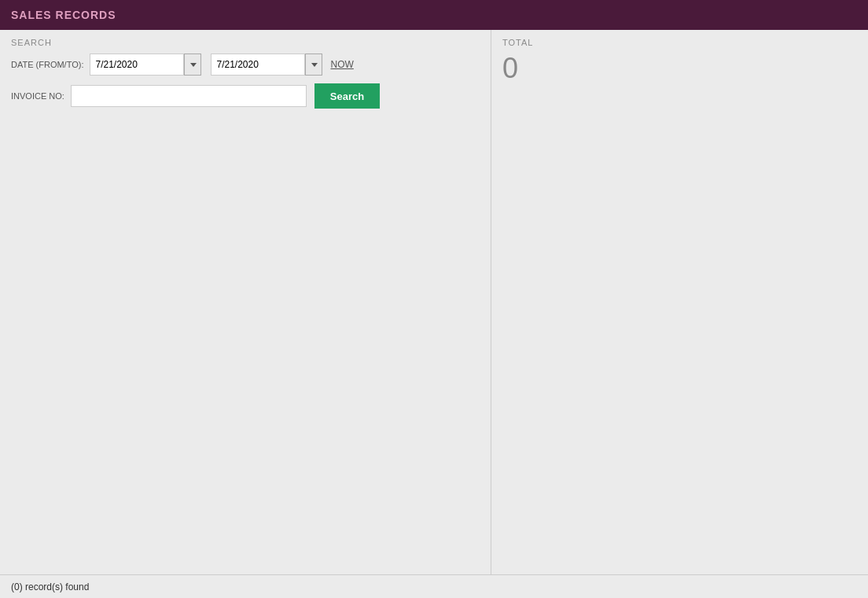 Image resolution: width=868 pixels, height=598 pixels. I want to click on invoice-input, so click(189, 96).